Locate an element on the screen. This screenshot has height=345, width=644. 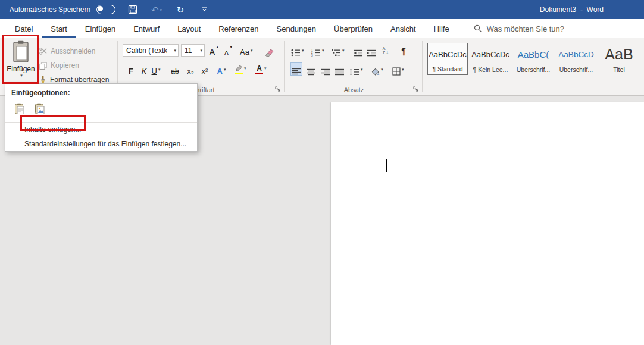
line-spacing-button: ▾ is located at coordinates (356, 69).